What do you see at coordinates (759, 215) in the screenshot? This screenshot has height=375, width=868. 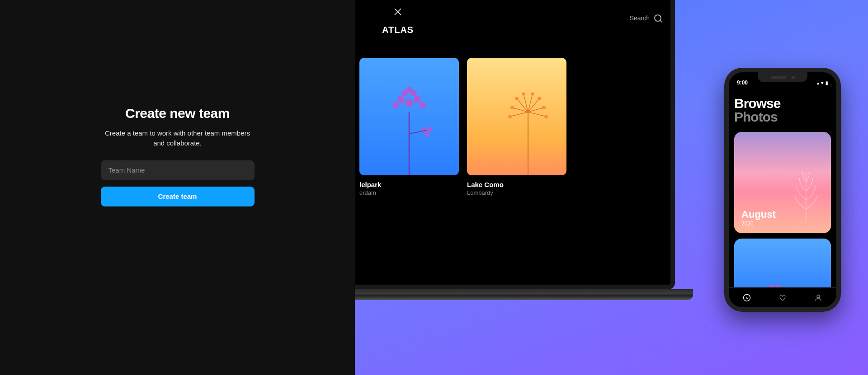 I see `card-month: August` at bounding box center [759, 215].